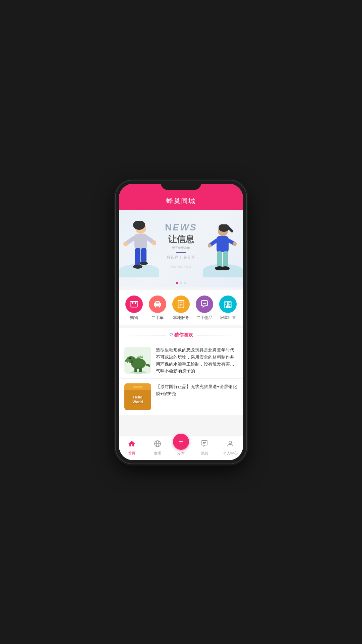 This screenshot has width=362, height=644. I want to click on person-left-illustration, so click(139, 250).